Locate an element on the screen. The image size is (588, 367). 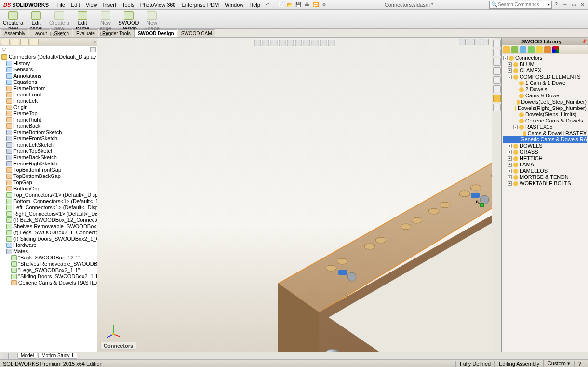
feature-item: Hardware is located at coordinates (48, 245).